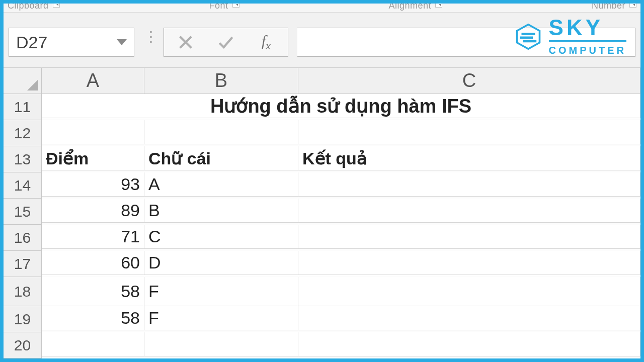  Describe the element at coordinates (93, 263) in the screenshot. I see `cell: 60` at that location.